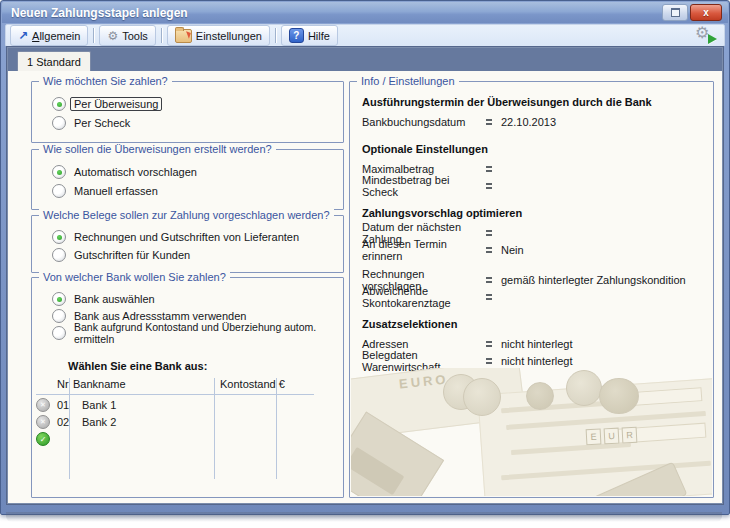 This screenshot has height=528, width=730. What do you see at coordinates (424, 297) in the screenshot?
I see `row-label: Abweichende Skontokarenztage` at bounding box center [424, 297].